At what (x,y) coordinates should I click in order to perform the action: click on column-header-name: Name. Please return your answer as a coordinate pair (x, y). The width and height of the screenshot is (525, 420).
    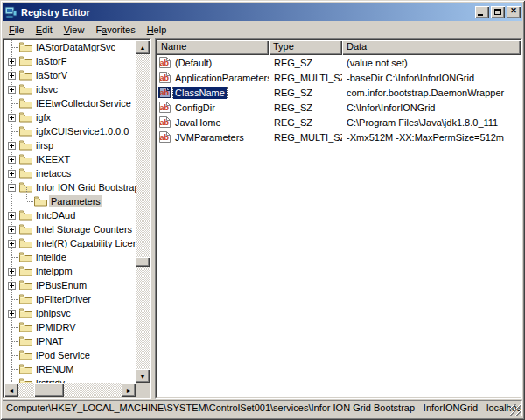
    Looking at the image, I should click on (213, 47).